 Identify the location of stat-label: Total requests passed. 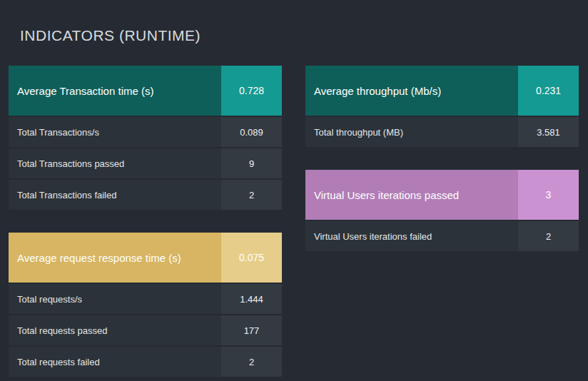
(115, 330).